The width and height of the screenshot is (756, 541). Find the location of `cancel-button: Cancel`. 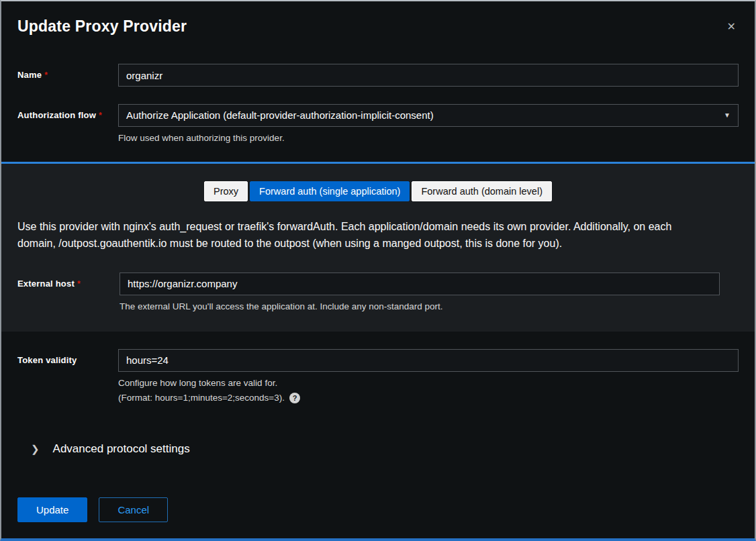

cancel-button: Cancel is located at coordinates (133, 510).